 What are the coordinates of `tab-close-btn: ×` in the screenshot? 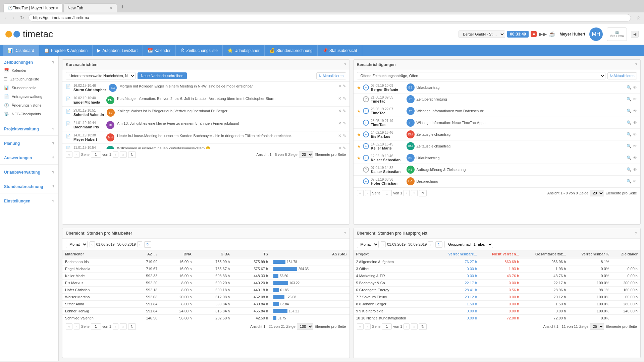 It's located at (57, 8).